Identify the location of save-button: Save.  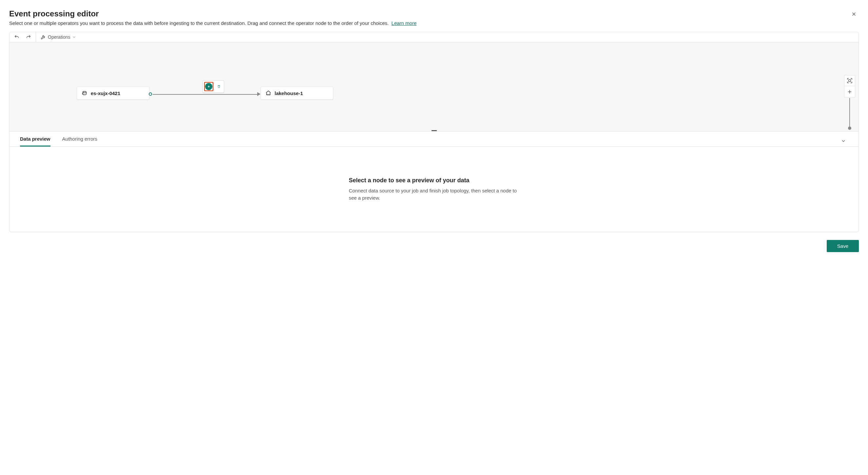
(843, 246).